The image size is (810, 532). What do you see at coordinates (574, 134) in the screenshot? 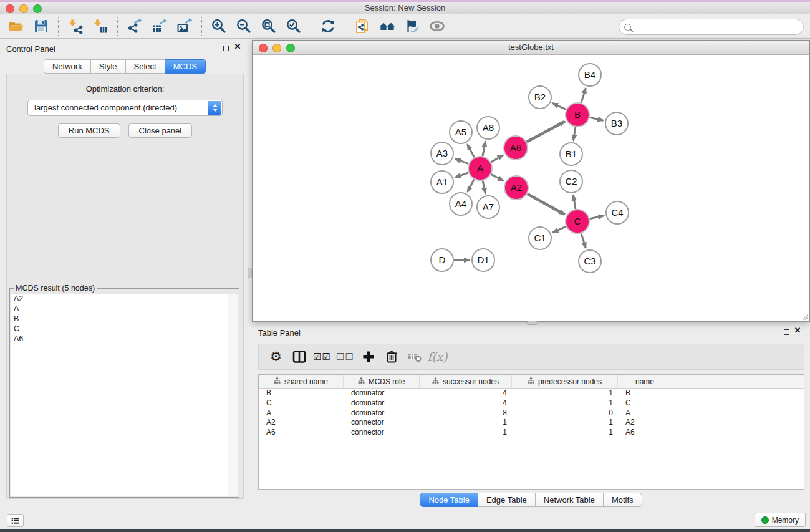
I see `edge-B-B1` at bounding box center [574, 134].